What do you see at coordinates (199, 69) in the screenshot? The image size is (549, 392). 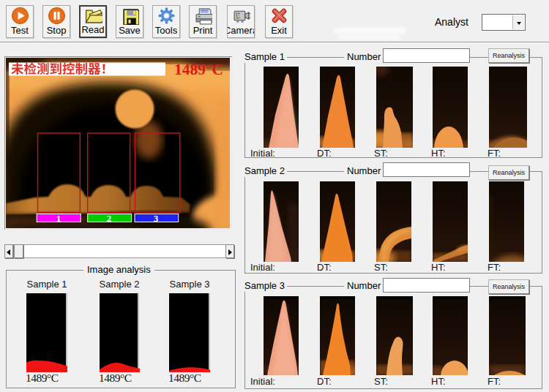 I see `svg-text: 1489°C` at bounding box center [199, 69].